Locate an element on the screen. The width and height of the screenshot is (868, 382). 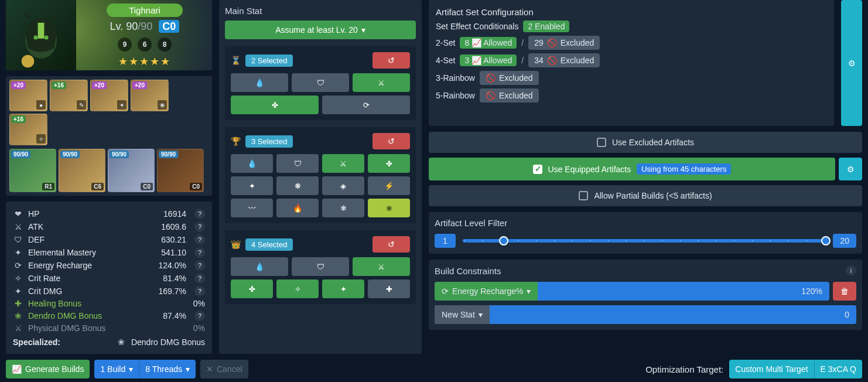
goblet-em: ✤ is located at coordinates (389, 163).